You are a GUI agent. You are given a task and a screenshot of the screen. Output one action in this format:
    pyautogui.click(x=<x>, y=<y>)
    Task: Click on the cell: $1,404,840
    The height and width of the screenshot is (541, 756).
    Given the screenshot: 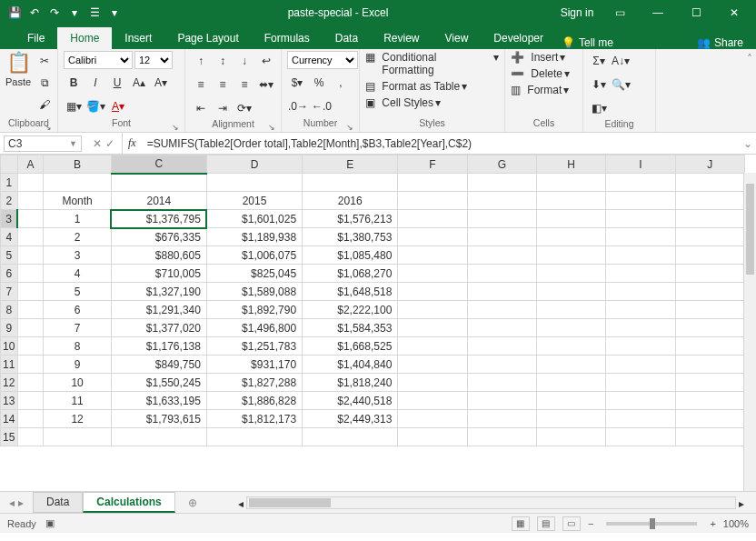 What is the action you would take?
    pyautogui.click(x=351, y=365)
    